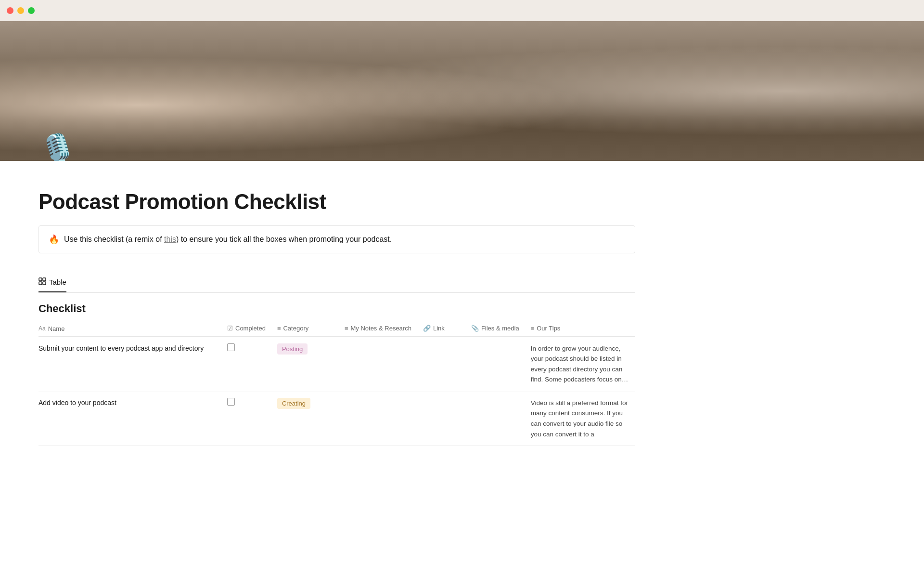 The image size is (924, 578). What do you see at coordinates (293, 349) in the screenshot?
I see `row1-category-badge: Posting` at bounding box center [293, 349].